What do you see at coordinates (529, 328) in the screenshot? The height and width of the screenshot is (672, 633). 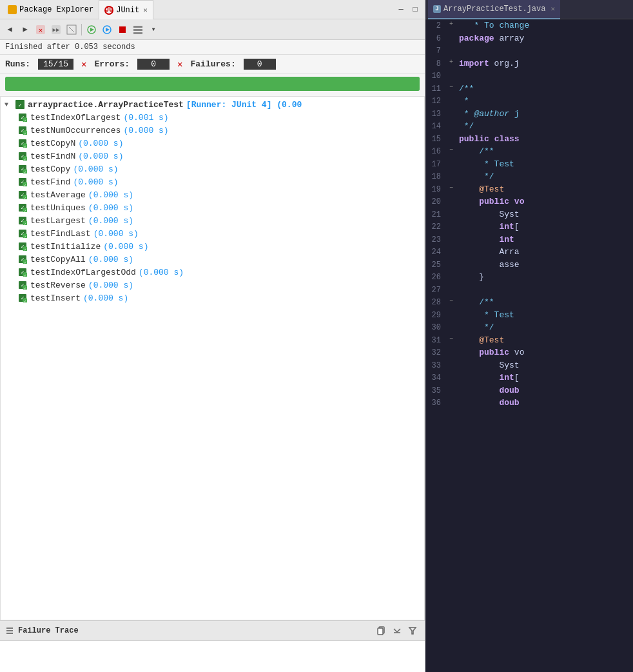 I see `code-line: 30 */` at bounding box center [529, 328].